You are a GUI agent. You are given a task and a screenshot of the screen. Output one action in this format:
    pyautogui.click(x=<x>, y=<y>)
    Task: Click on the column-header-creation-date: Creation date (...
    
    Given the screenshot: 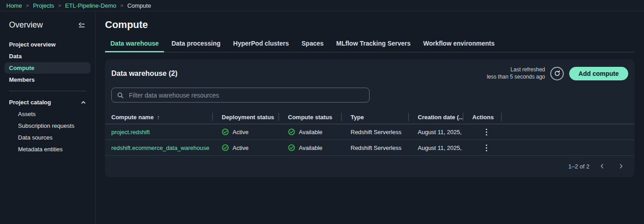 What is the action you would take?
    pyautogui.click(x=436, y=117)
    